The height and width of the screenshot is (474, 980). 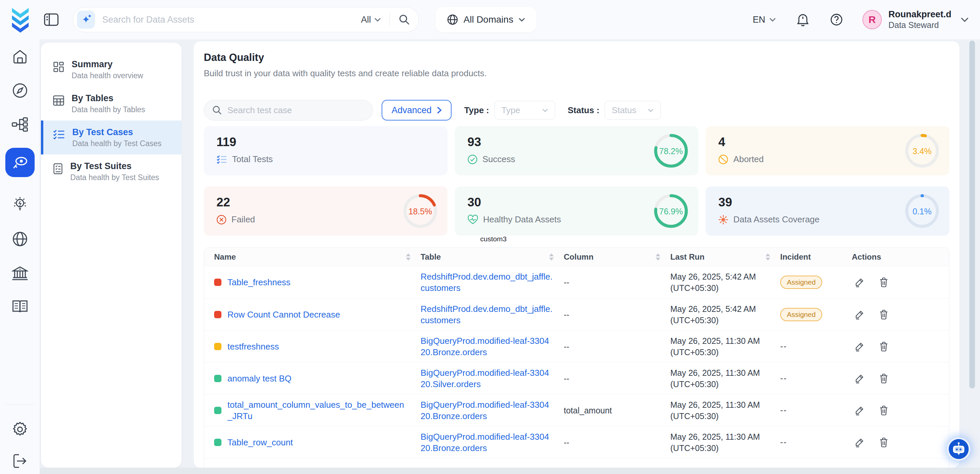 I want to click on svg-text: 3.4%, so click(x=922, y=151).